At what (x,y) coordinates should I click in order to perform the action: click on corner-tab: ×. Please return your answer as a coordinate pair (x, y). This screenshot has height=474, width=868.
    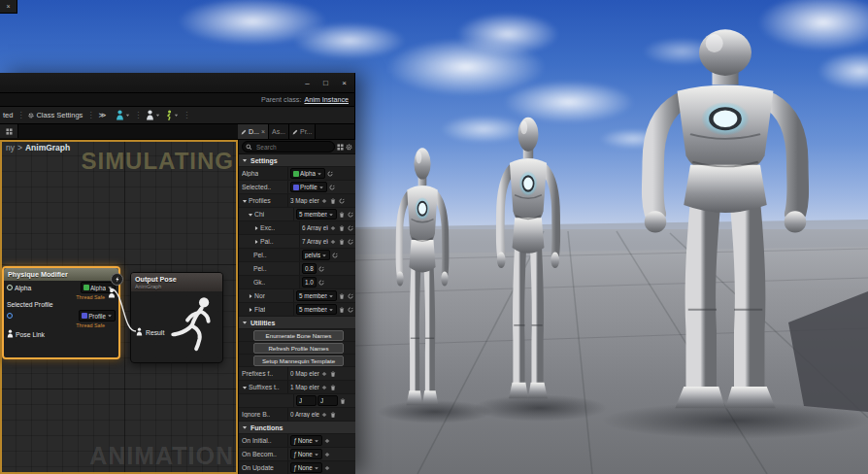
    Looking at the image, I should click on (9, 7).